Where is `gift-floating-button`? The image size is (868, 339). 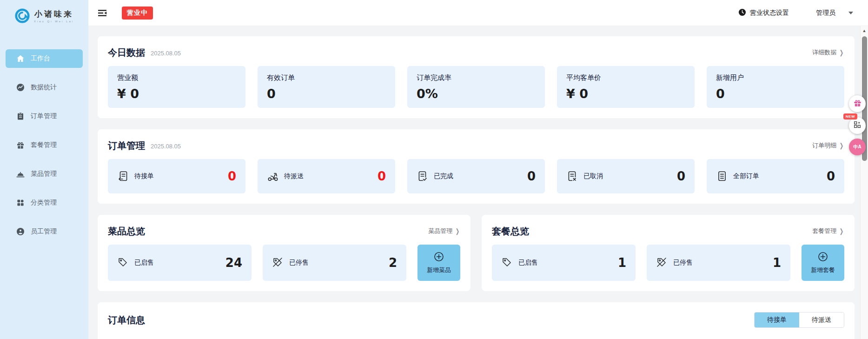
gift-floating-button is located at coordinates (857, 104).